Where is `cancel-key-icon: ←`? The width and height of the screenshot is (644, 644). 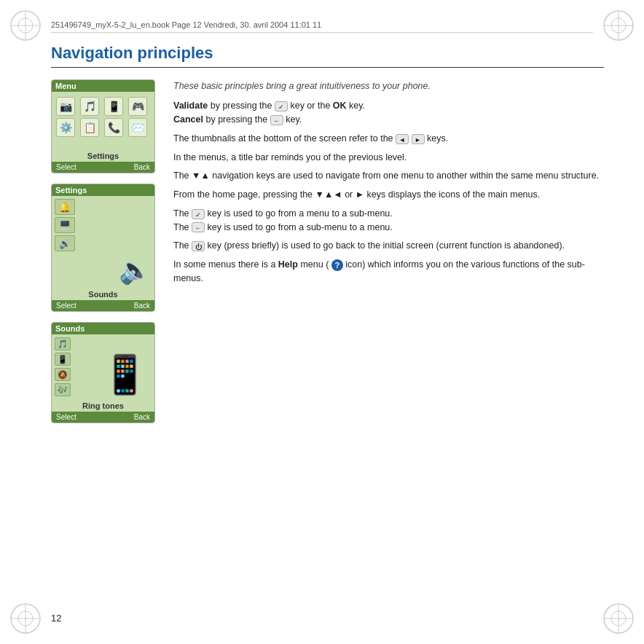
cancel-key-icon: ← is located at coordinates (277, 120).